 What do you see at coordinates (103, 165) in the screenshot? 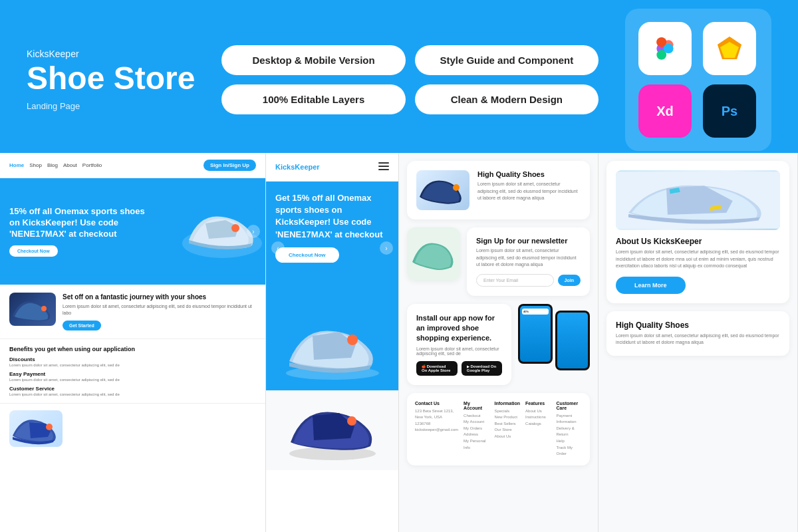
I see `nav-links: Home Shop Blog About Portfolio` at bounding box center [103, 165].